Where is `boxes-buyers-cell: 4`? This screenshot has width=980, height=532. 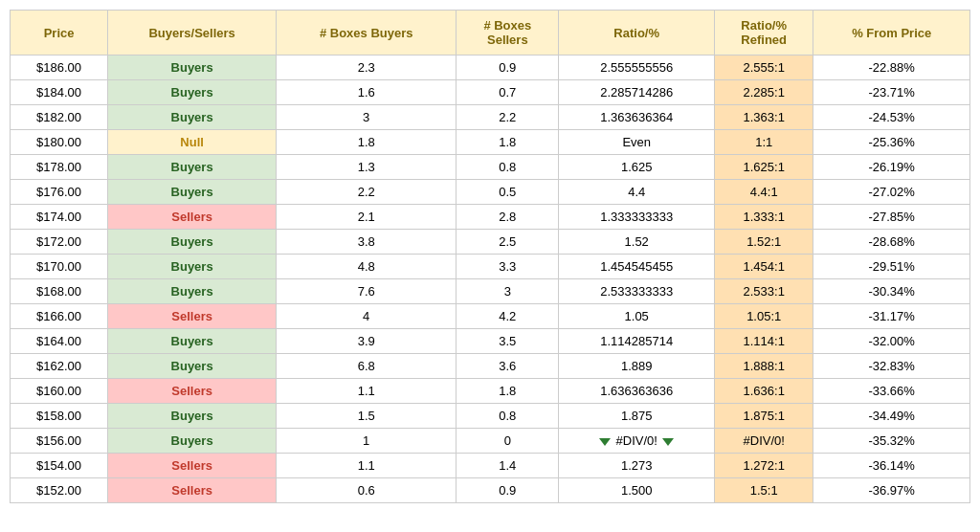 boxes-buyers-cell: 4 is located at coordinates (367, 317).